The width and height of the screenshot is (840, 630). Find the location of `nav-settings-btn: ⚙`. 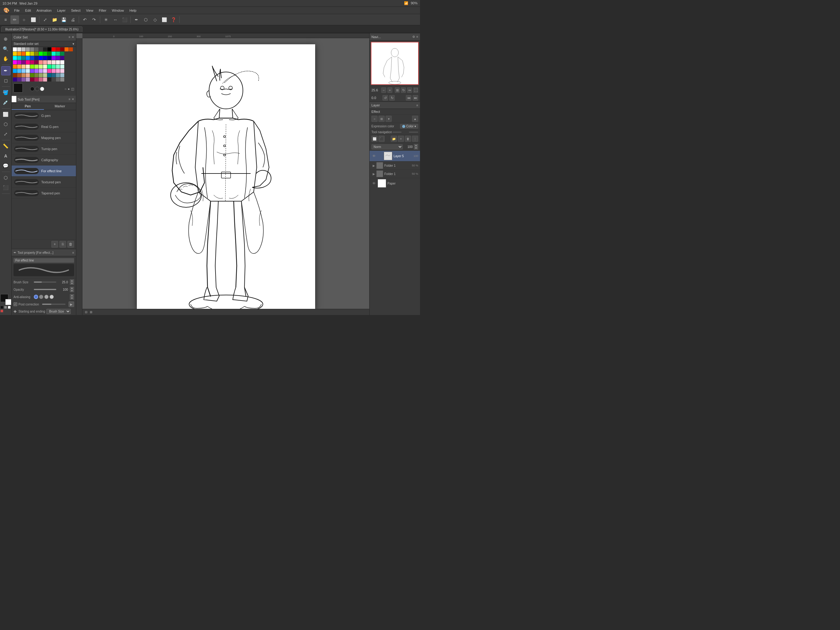

nav-settings-btn: ⚙ is located at coordinates (414, 36).